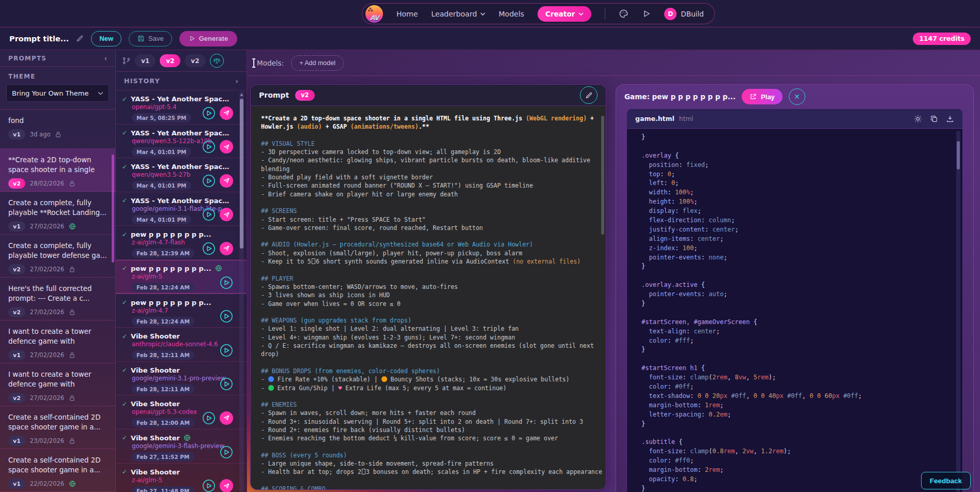 The image size is (980, 492). Describe the element at coordinates (217, 61) in the screenshot. I see `compare-versions-button` at that location.